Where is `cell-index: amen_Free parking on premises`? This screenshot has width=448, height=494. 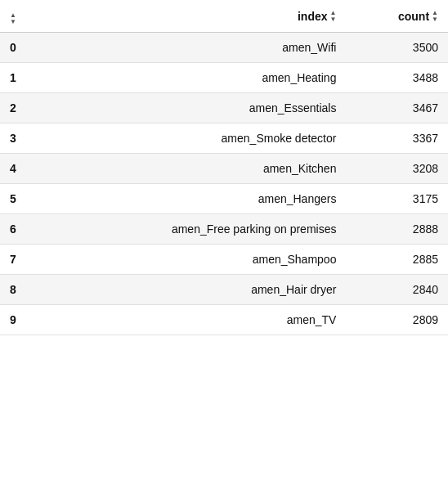 cell-index: amen_Free parking on premises is located at coordinates (204, 229).